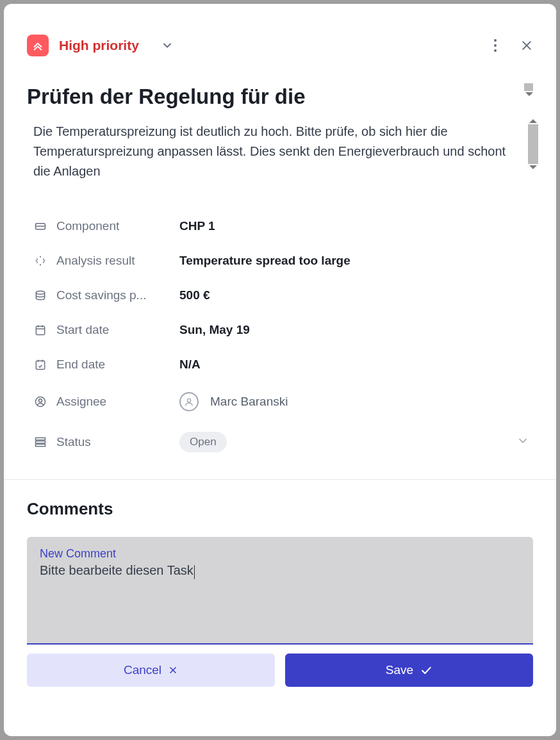 The height and width of the screenshot is (740, 560). What do you see at coordinates (283, 261) in the screenshot?
I see `prop-analysis: Analysis result Temperature spread too l…` at bounding box center [283, 261].